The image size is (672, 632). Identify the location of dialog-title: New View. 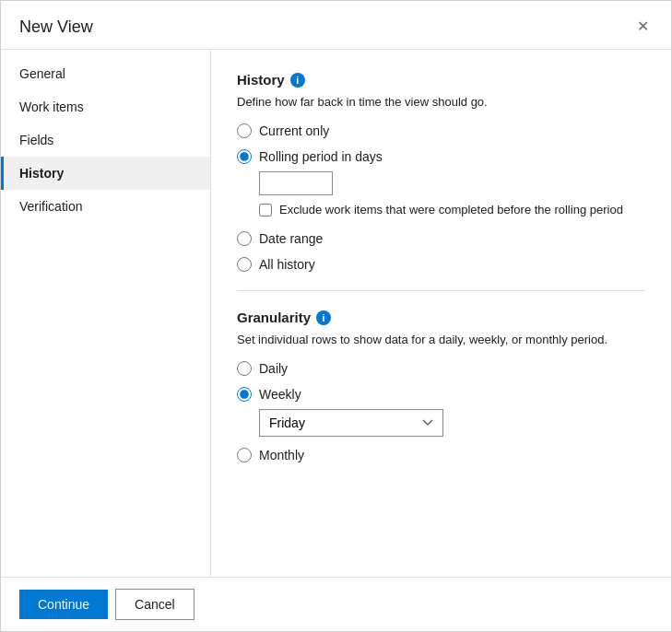
(56, 28).